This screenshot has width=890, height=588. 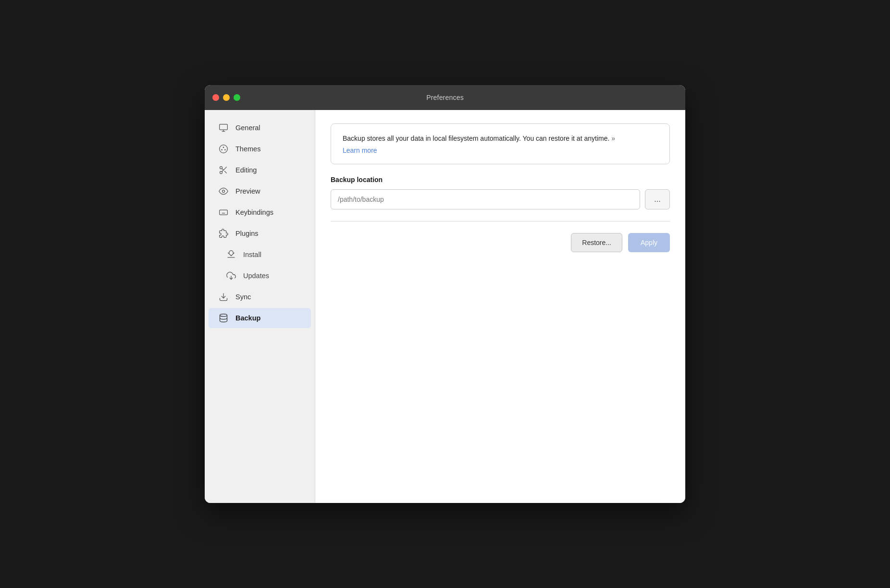 I want to click on sidebar-item-editing: Editing, so click(x=260, y=170).